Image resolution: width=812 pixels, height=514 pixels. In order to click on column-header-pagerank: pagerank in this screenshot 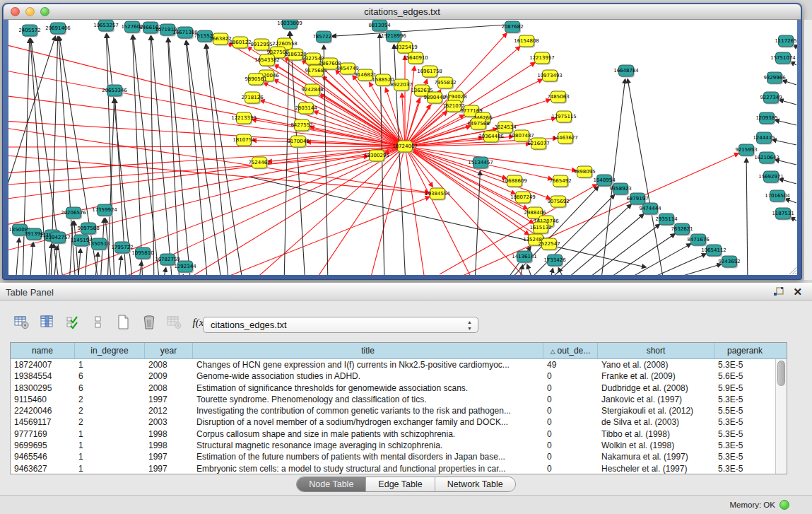, I will do `click(745, 351)`.